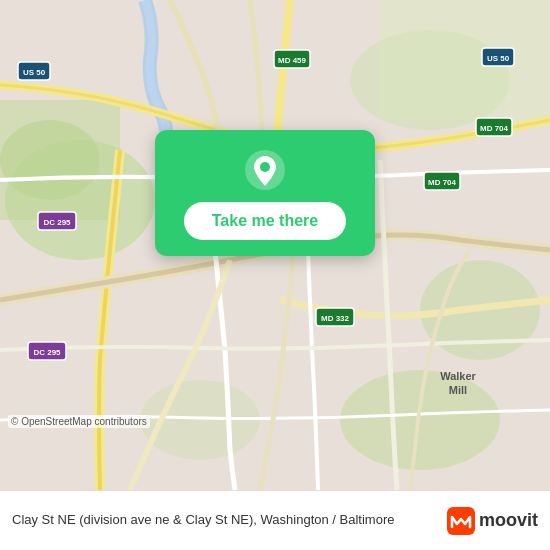 The width and height of the screenshot is (550, 550). What do you see at coordinates (461, 521) in the screenshot?
I see `moovit-logo-icon` at bounding box center [461, 521].